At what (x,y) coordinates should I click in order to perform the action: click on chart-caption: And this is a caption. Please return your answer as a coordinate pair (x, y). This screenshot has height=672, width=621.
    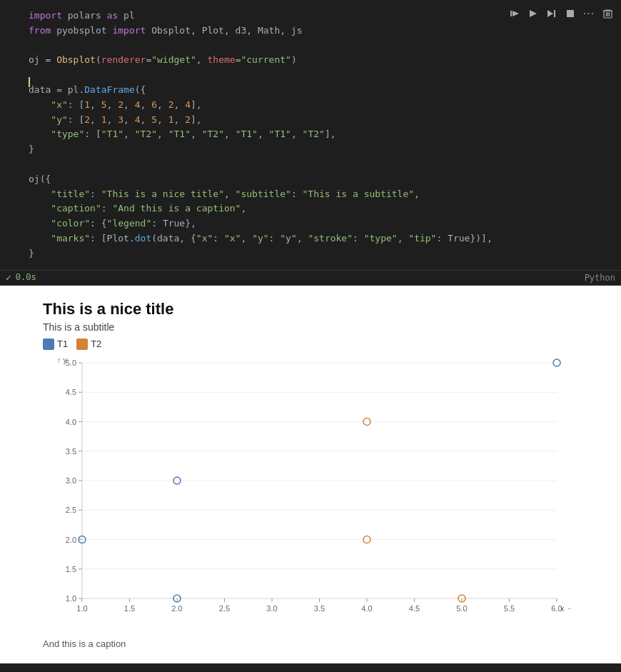
    Looking at the image, I should click on (318, 644).